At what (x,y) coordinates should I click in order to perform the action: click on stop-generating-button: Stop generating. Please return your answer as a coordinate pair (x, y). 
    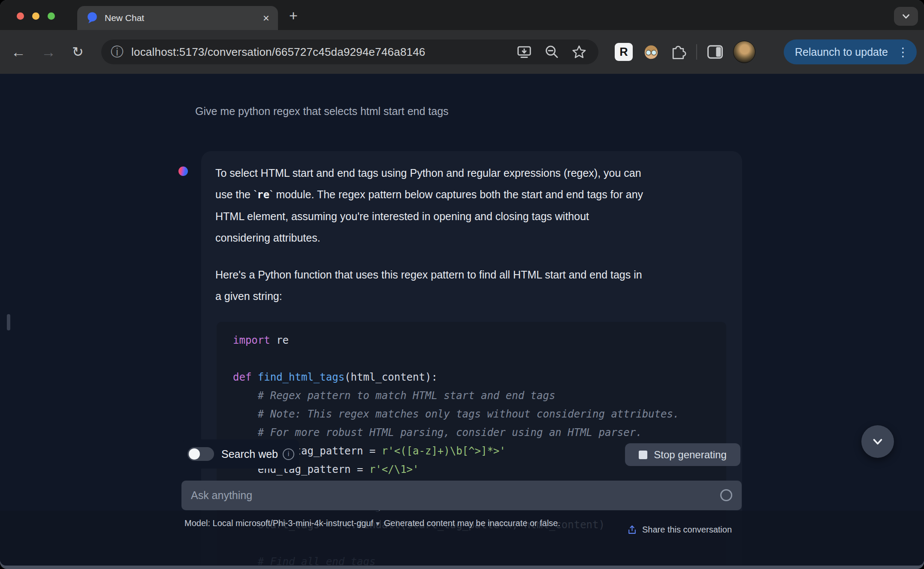
    Looking at the image, I should click on (683, 455).